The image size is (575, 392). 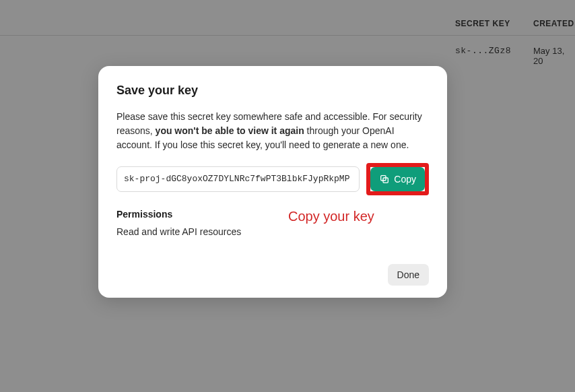 I want to click on key-row: sk-proj-dGC8yoxOZ7DYLNRc7fwPT3BlbkFJypRk…, so click(x=273, y=179).